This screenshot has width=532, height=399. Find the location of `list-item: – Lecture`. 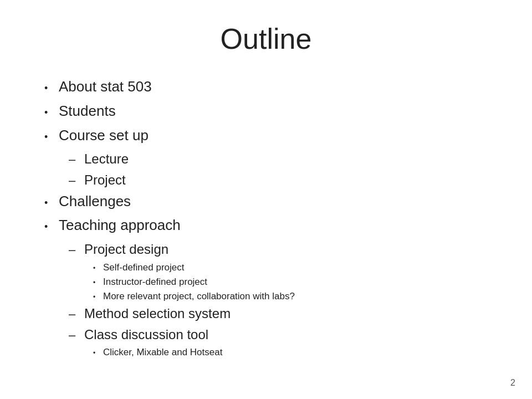

list-item: – Lecture is located at coordinates (284, 159).